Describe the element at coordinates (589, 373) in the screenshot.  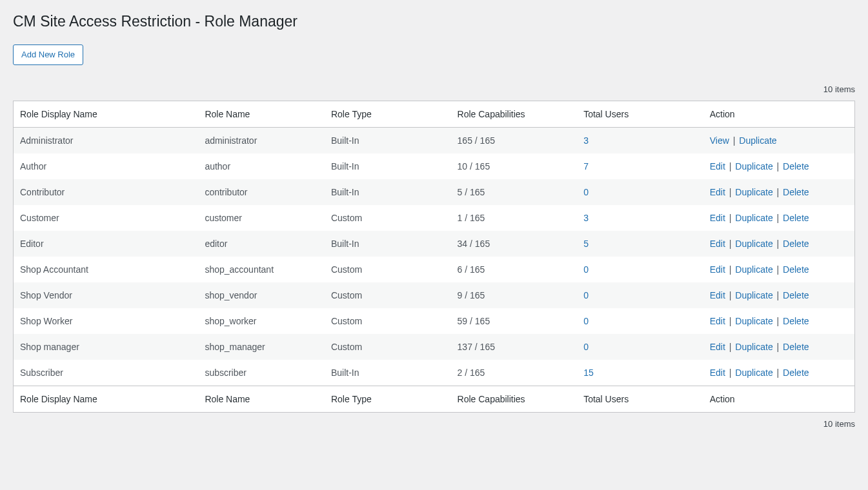
I see `total-users-link: 15` at that location.